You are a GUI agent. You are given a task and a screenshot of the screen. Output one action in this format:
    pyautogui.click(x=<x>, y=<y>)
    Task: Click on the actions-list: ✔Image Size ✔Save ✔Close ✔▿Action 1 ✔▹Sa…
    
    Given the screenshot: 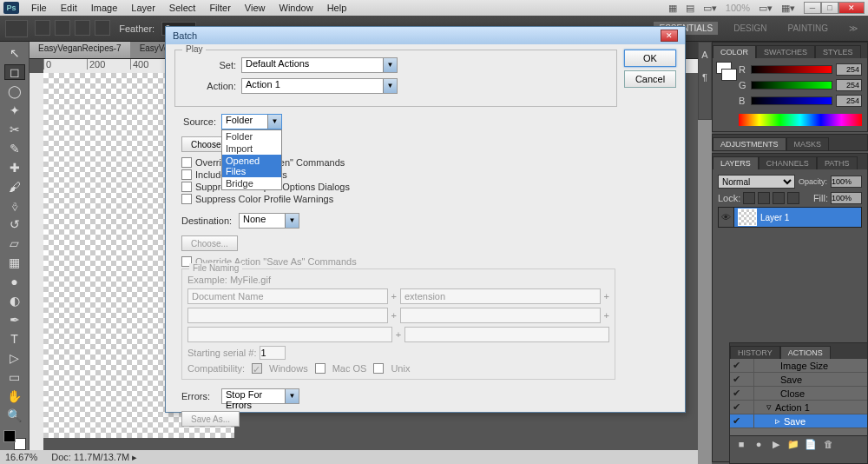 What is the action you would take?
    pyautogui.click(x=799, y=397)
    